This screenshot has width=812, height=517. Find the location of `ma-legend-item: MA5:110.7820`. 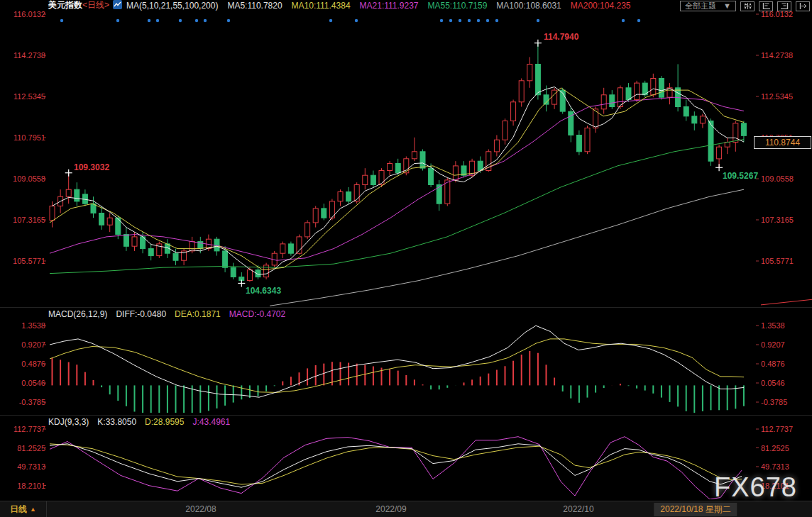

ma-legend-item: MA5:110.7820 is located at coordinates (254, 6).